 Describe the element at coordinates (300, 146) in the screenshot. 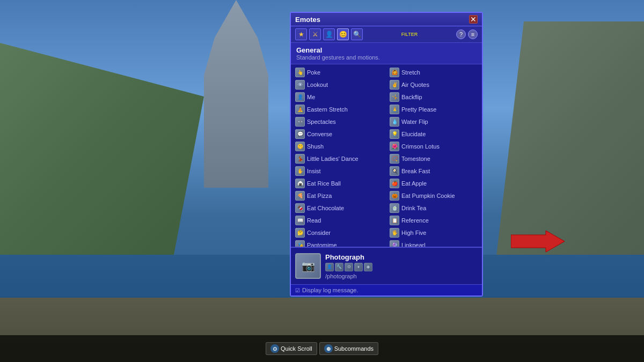

I see `emote-icon-shush: 🤫` at that location.